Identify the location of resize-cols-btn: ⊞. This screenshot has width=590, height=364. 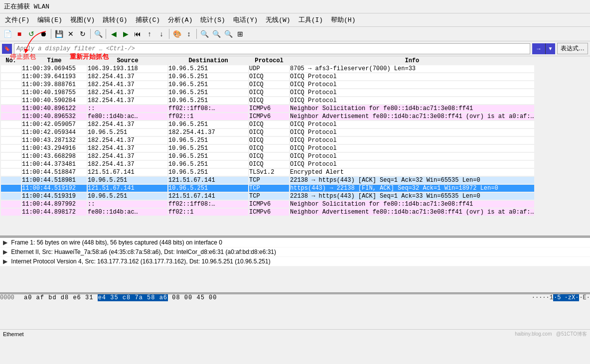
(240, 34).